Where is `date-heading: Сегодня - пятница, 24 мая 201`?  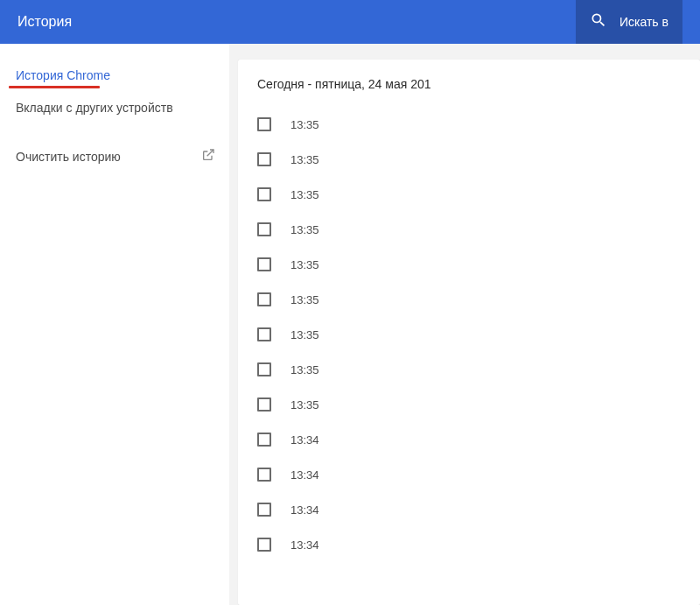 date-heading: Сегодня - пятница, 24 мая 201 is located at coordinates (469, 83).